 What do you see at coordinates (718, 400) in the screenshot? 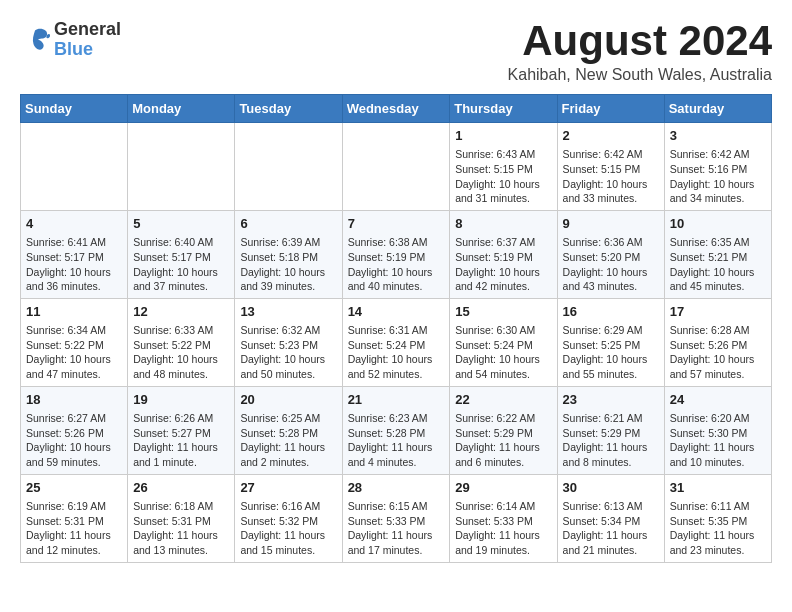
I see `day-number: 24` at bounding box center [718, 400].